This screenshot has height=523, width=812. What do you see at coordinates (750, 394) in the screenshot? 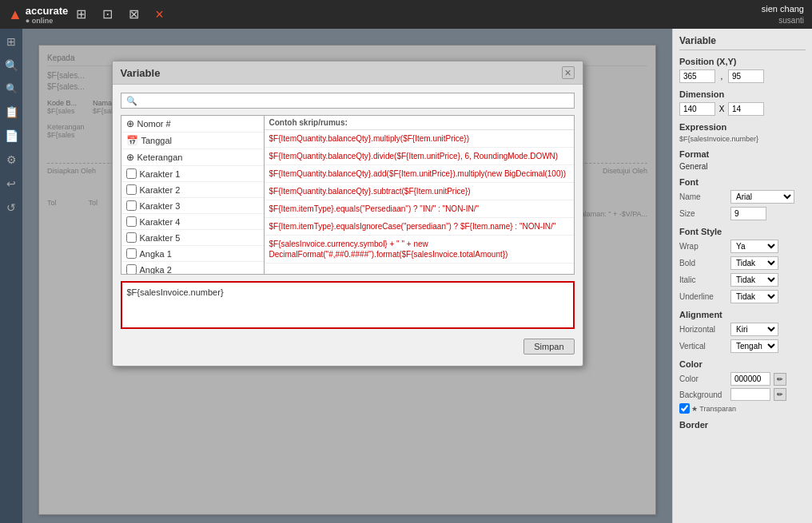
I see `background-color-box` at bounding box center [750, 394].